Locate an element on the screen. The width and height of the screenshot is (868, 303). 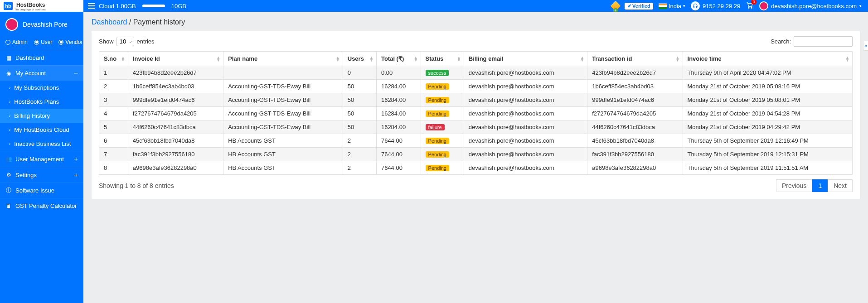
column-header: Invoice Id▲▼ is located at coordinates (175, 59).